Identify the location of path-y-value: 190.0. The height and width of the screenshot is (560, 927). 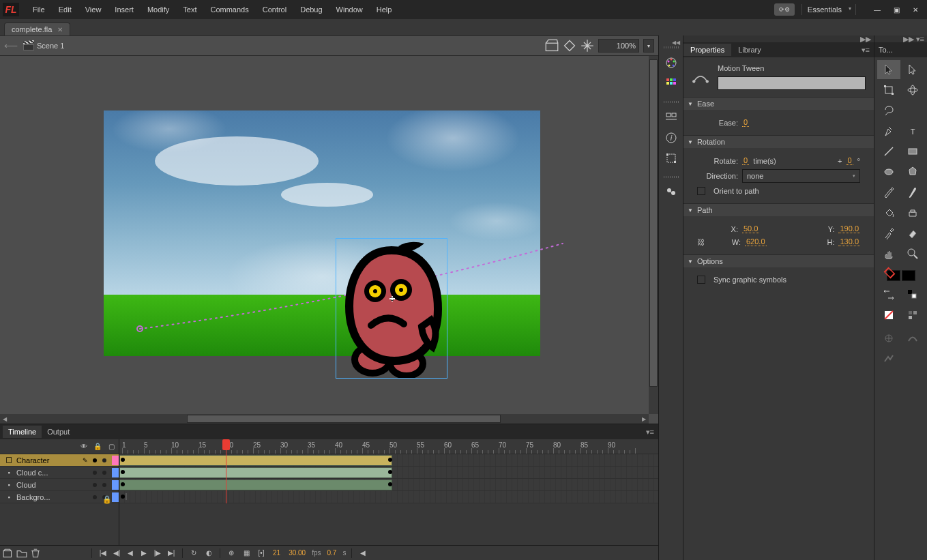
(849, 229).